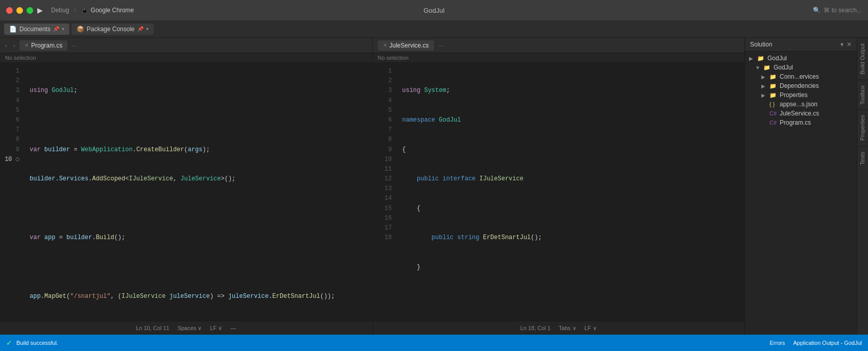 The image size is (868, 351). What do you see at coordinates (862, 186) in the screenshot?
I see `right-panel-tabs: Build Output Toolbox Properties Tests` at bounding box center [862, 186].